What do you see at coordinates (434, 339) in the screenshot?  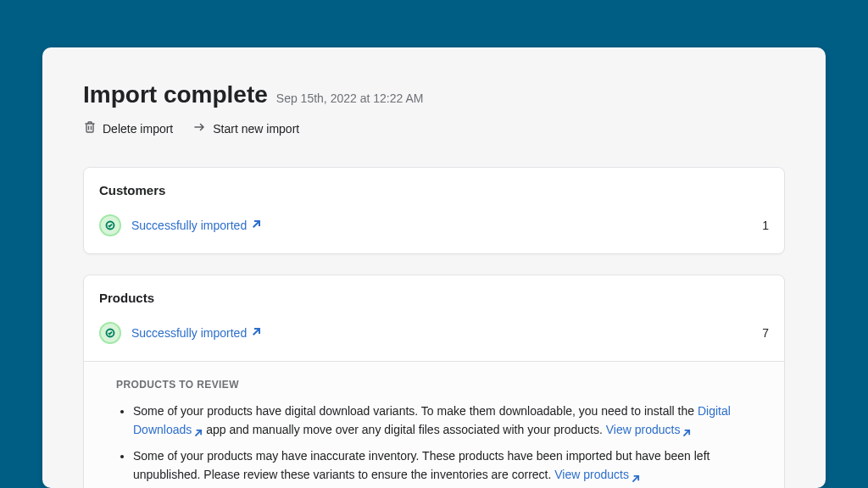 I see `products-row: Successfully imported 7` at bounding box center [434, 339].